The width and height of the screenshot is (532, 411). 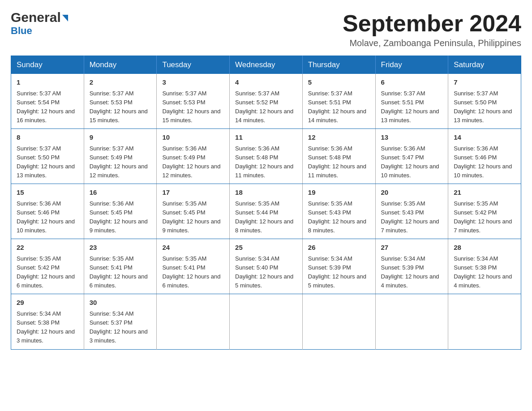 What do you see at coordinates (120, 162) in the screenshot?
I see `day-info: Sunrise: 5:37 AMSunset: 5:49 PMDaylight:…` at bounding box center [120, 162].